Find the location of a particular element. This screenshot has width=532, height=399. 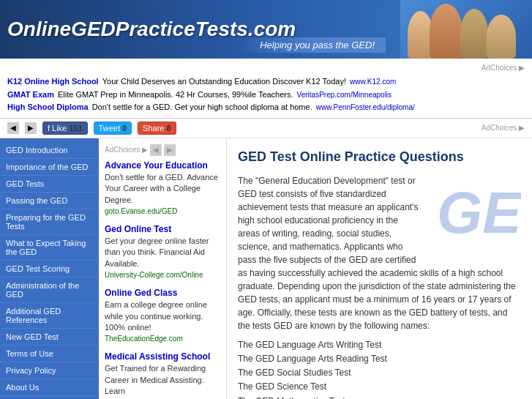

sidebar: GED Introduction Importance of the GED G… is located at coordinates (50, 269).